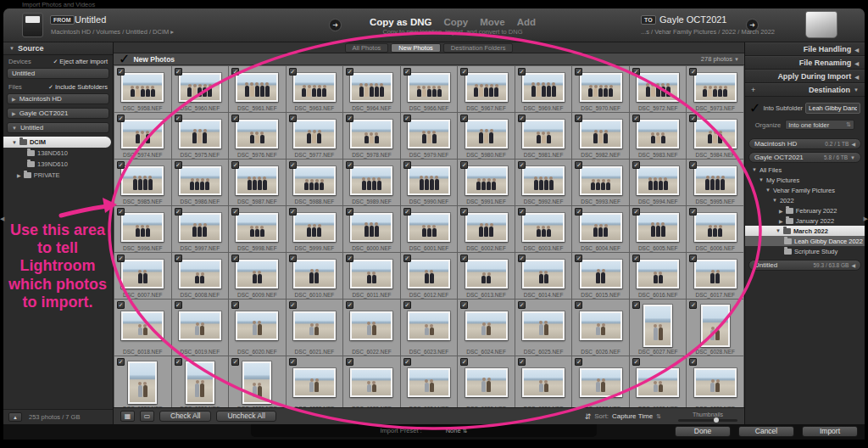 The height and width of the screenshot is (448, 868). What do you see at coordinates (371, 229) in the screenshot?
I see `photo-cell: ✓DSC_6000.NEF` at bounding box center [371, 229].